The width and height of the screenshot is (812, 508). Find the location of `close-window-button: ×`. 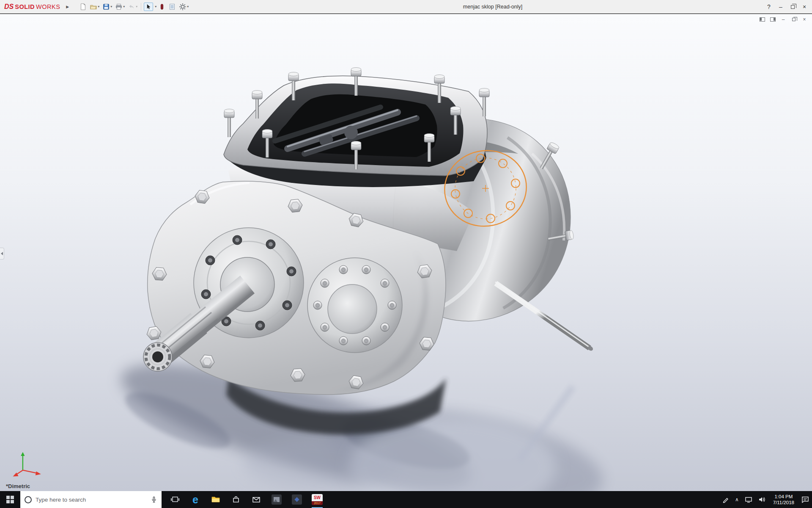

close-window-button: × is located at coordinates (804, 7).